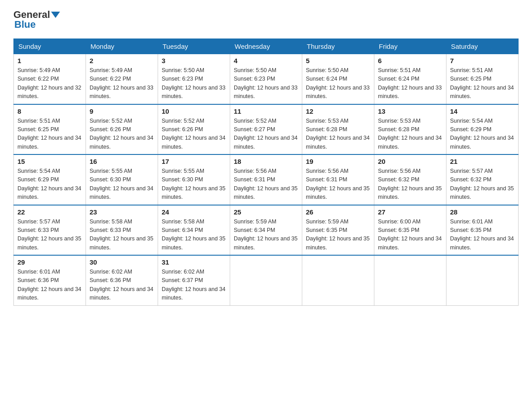 This screenshot has width=532, height=411. Describe the element at coordinates (56, 15) in the screenshot. I see `logo-arrow-icon` at that location.